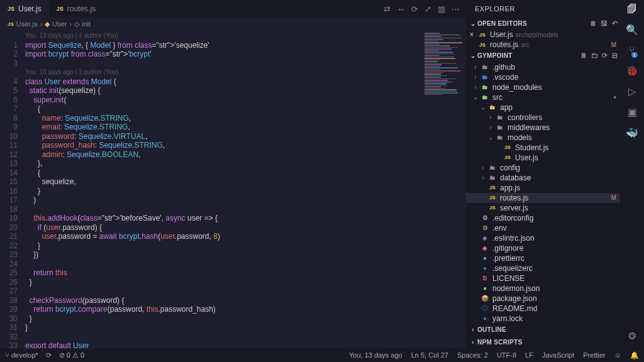  I want to click on tree-item: ›🖿database, so click(543, 178).